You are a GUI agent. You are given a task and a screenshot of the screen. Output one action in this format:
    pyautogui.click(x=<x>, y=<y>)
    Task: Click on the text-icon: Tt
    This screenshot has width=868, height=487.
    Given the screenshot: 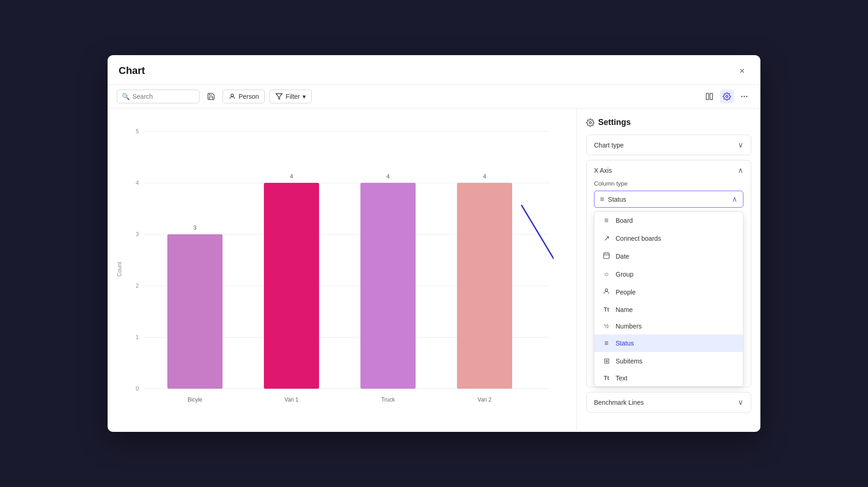 What is the action you would take?
    pyautogui.click(x=606, y=378)
    